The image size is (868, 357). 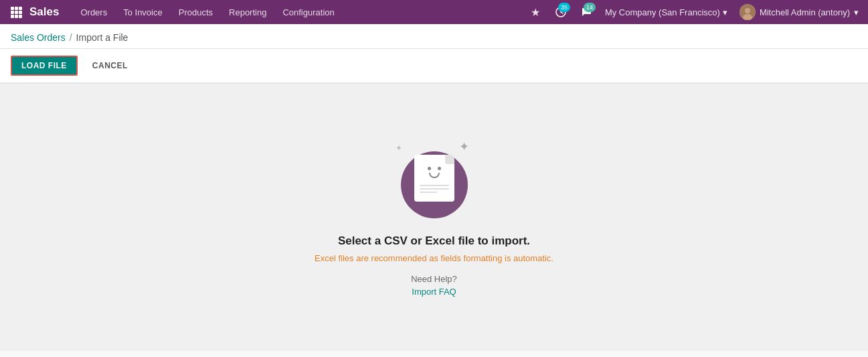 What do you see at coordinates (434, 66) in the screenshot?
I see `action-bar: LOAD FILE CANCEL` at bounding box center [434, 66].